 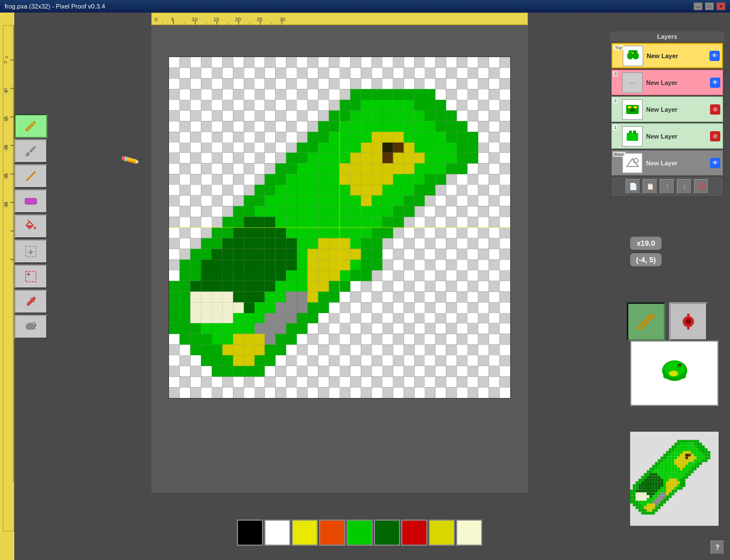 What do you see at coordinates (442, 533) in the screenshot?
I see `color-swatch-lightyellow` at bounding box center [442, 533].